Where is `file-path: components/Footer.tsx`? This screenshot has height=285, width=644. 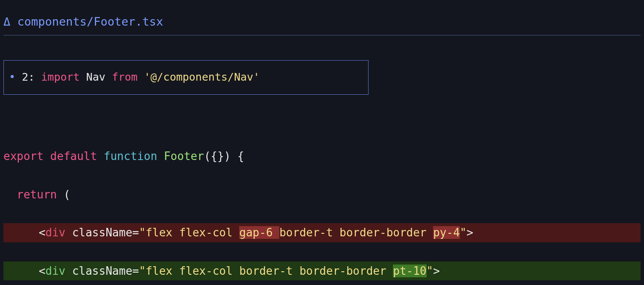
file-path: components/Footer.tsx is located at coordinates (91, 21).